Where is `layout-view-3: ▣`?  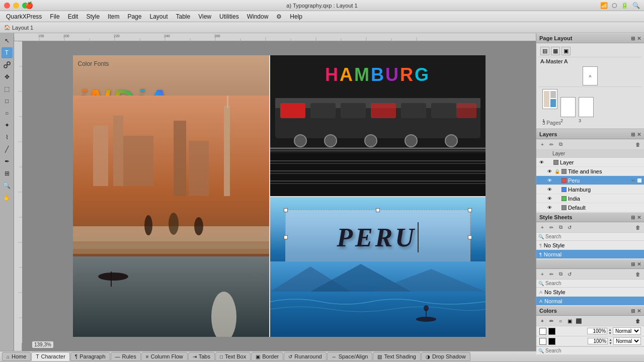
layout-view-3: ▣ is located at coordinates (566, 51).